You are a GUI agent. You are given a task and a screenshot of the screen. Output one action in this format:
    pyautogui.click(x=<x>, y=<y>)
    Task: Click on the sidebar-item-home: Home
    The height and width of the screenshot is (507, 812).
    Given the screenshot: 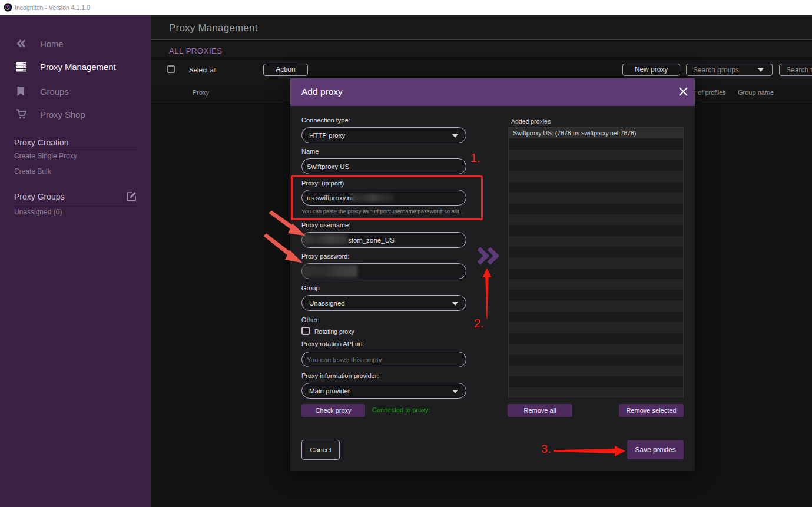 What is the action you would take?
    pyautogui.click(x=75, y=44)
    